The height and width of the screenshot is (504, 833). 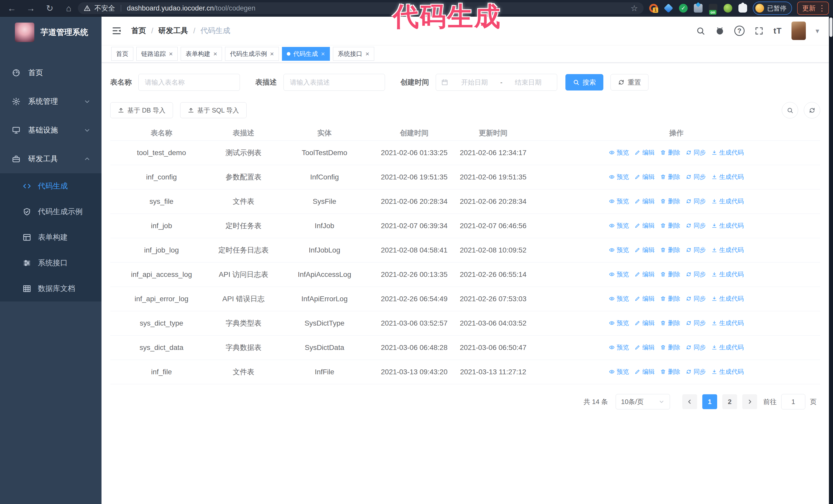 I want to click on sidebar-collapse-icon, so click(x=117, y=31).